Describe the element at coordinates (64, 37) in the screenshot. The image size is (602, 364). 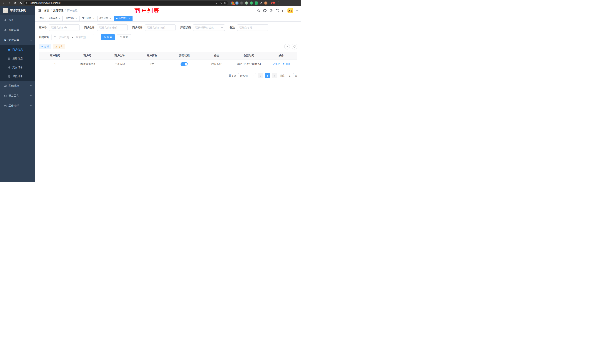
I see `date-start-input` at that location.